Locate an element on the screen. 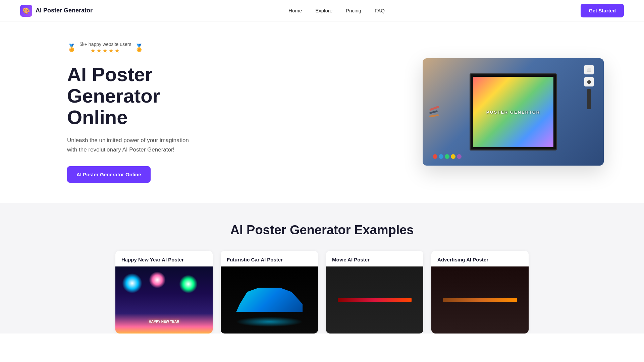 The width and height of the screenshot is (644, 362). color-palette is located at coordinates (447, 157).